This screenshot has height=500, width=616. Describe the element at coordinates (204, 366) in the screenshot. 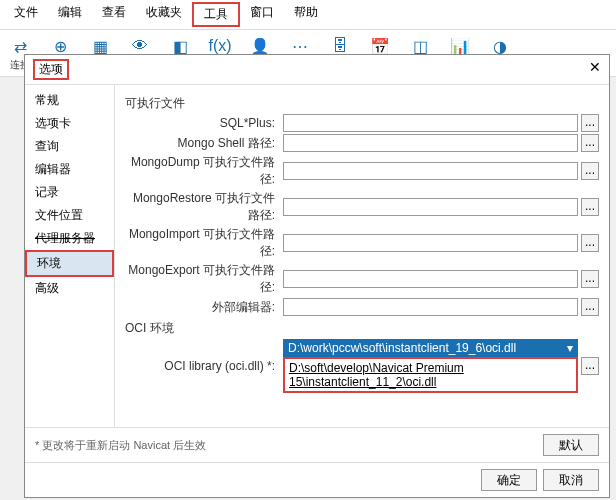

I see `label-oci: OCI library (oci.dll) *:` at that location.